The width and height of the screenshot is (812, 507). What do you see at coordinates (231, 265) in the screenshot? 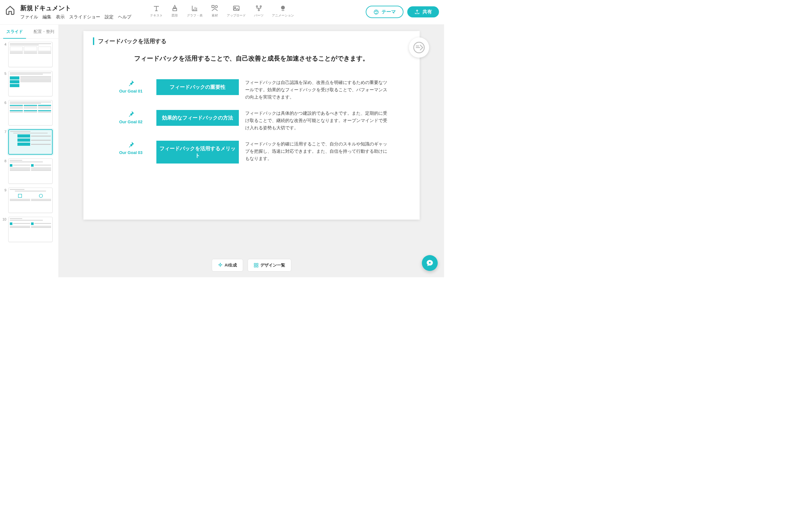
I see `ai-generate-label: AI生成` at bounding box center [231, 265].